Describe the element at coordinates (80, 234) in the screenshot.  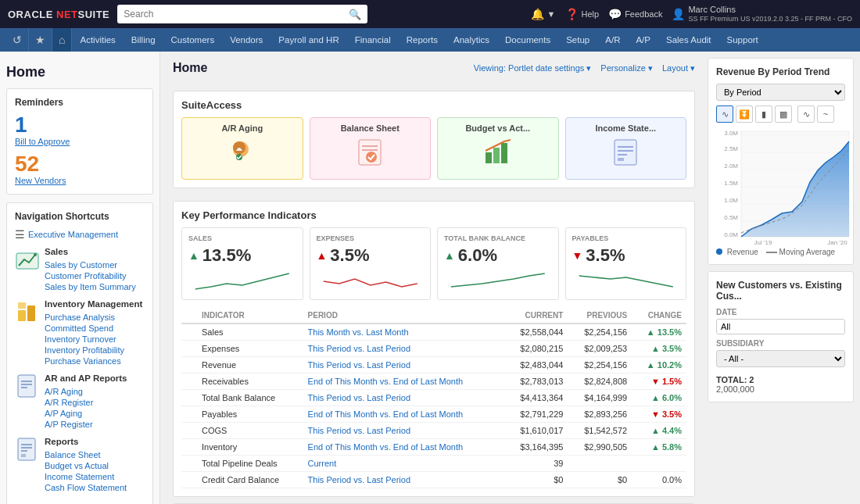
I see `exec-link: ☰ Executive Management` at that location.